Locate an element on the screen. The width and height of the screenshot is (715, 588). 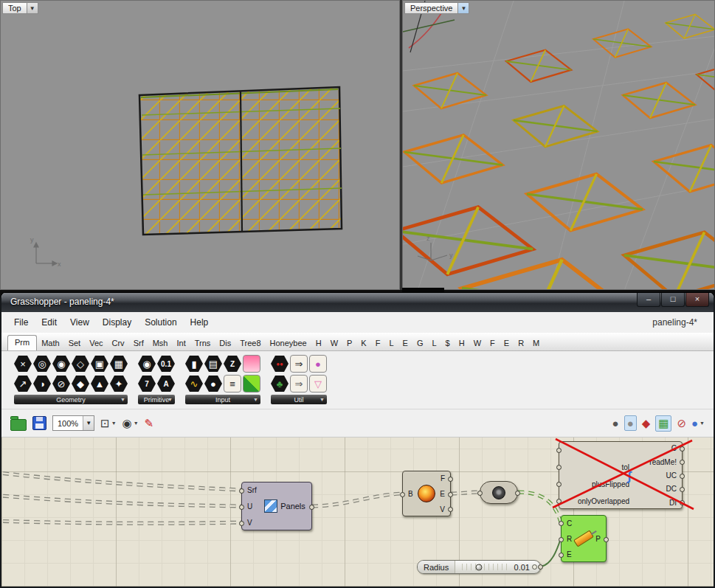
tab-vec: Vec is located at coordinates (96, 344).